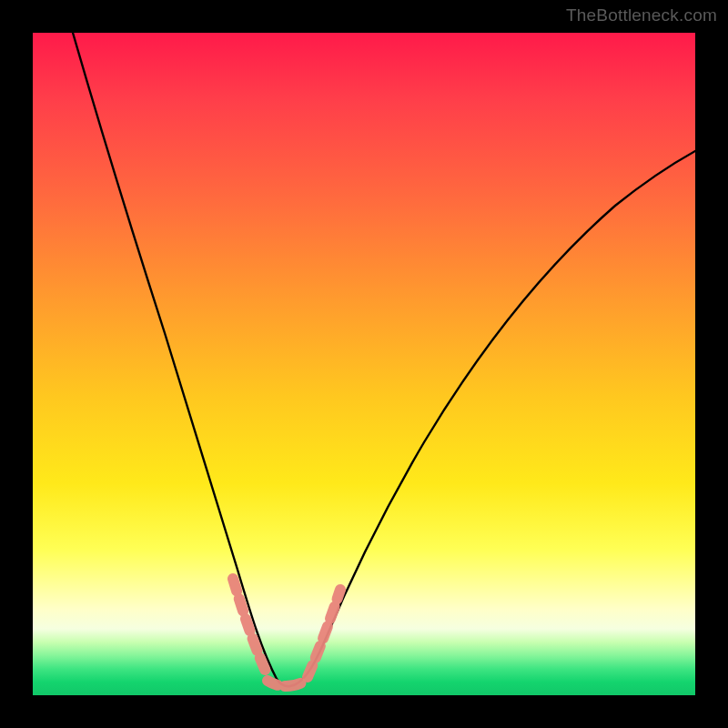 This screenshot has width=728, height=728. What do you see at coordinates (287, 683) in the screenshot?
I see `bead-cluster-bottom` at bounding box center [287, 683].